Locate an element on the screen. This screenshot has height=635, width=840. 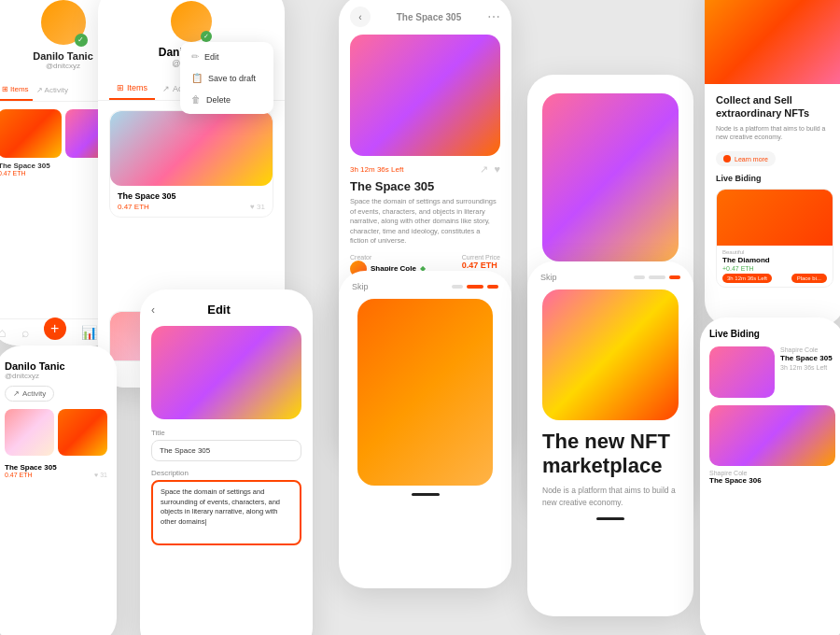
learn-more-button: Learn more is located at coordinates (746, 159).